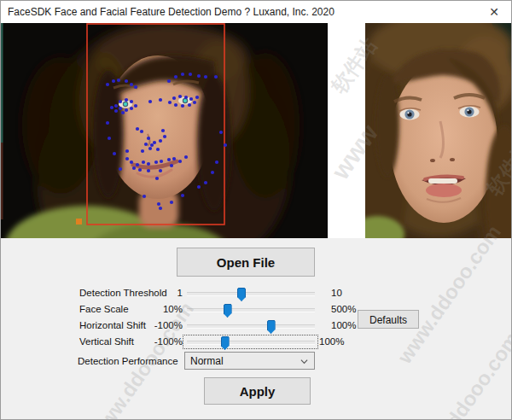  Describe the element at coordinates (304, 362) in the screenshot. I see `chevron-down-icon` at that location.